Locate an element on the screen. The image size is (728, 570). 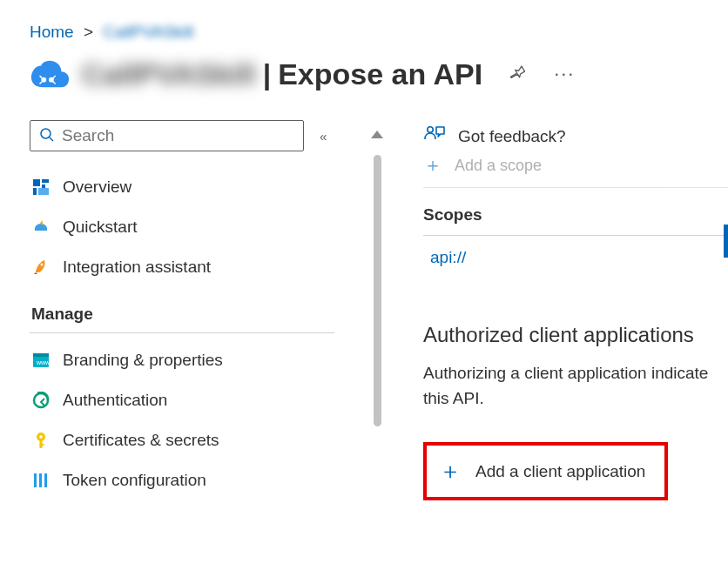
collapse-sidebar-icon: « is located at coordinates (323, 136).